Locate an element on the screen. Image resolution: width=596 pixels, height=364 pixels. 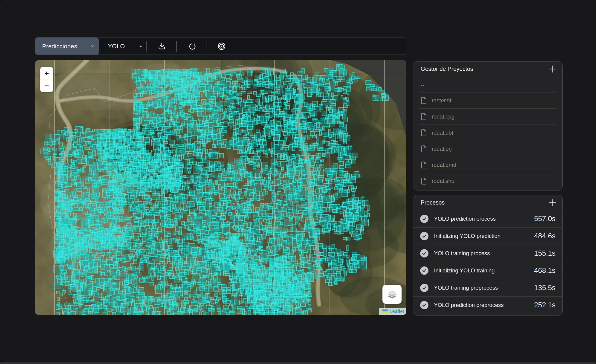
layer-select-value: Predicciones is located at coordinates (60, 46).